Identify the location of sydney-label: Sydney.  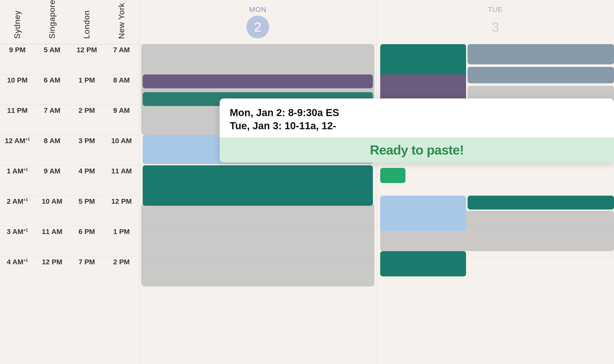
(17, 25).